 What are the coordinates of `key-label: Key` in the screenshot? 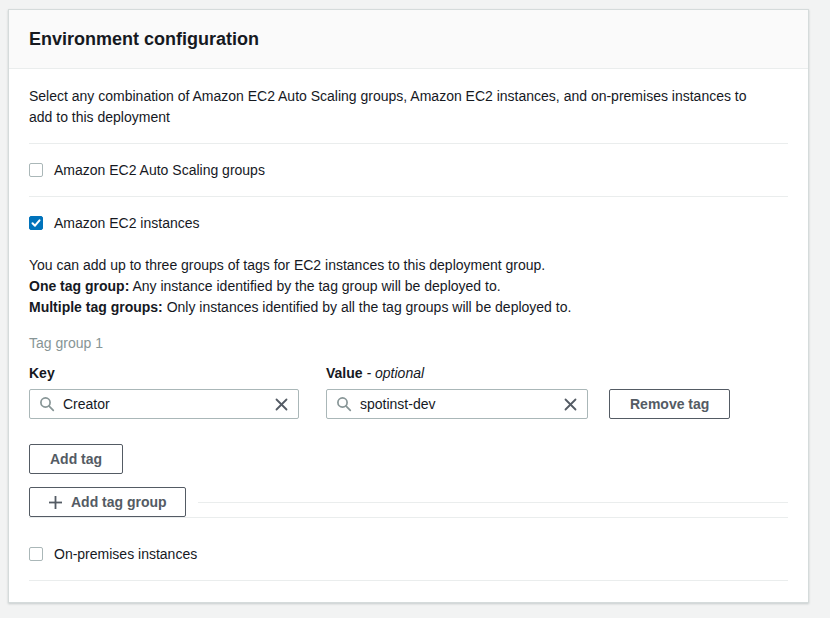 It's located at (164, 373).